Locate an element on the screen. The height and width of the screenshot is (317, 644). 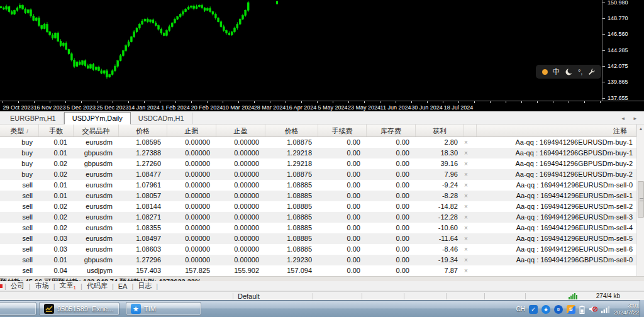
column-header: 注释 is located at coordinates (557, 131).